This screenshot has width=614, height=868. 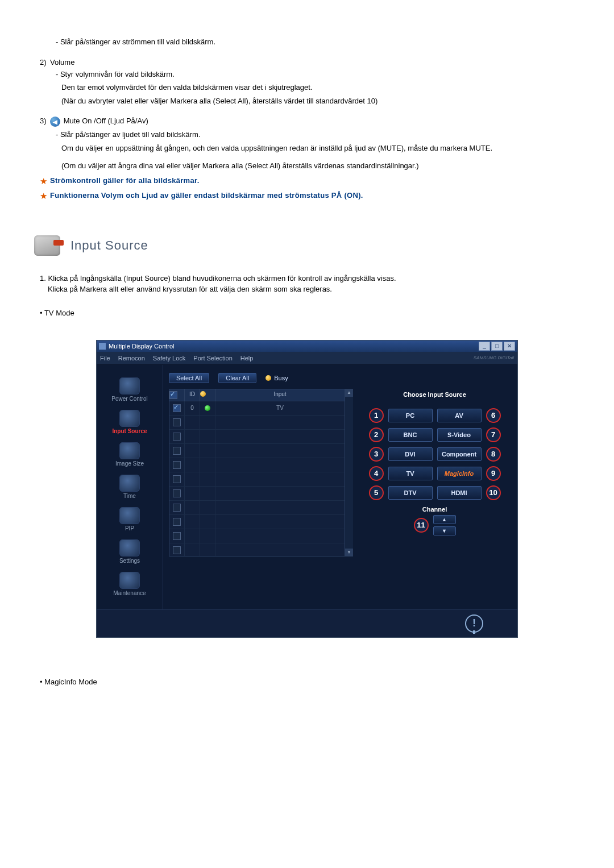 What do you see at coordinates (130, 464) in the screenshot?
I see `sidebar-item-label: Image Size` at bounding box center [130, 464].